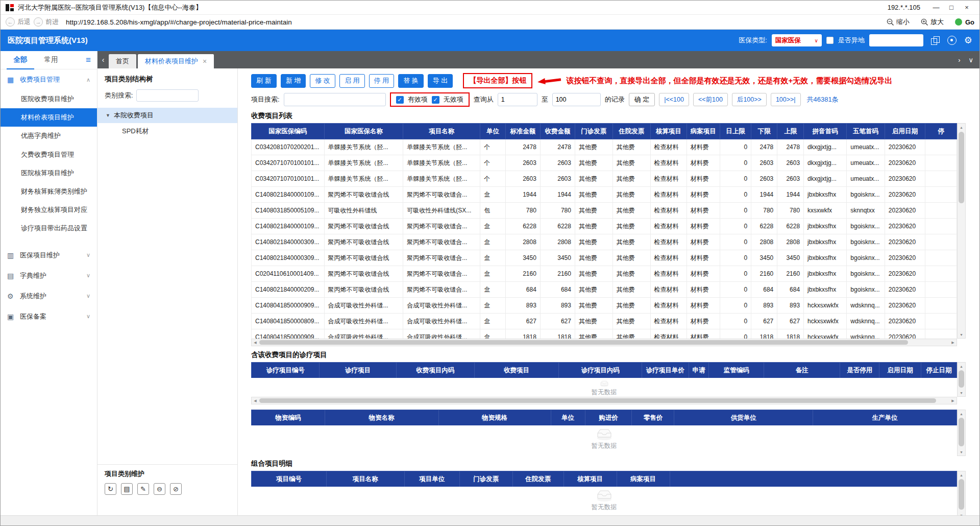 The image size is (980, 526). Describe the element at coordinates (577, 100) in the screenshot. I see `range-to-input` at that location.